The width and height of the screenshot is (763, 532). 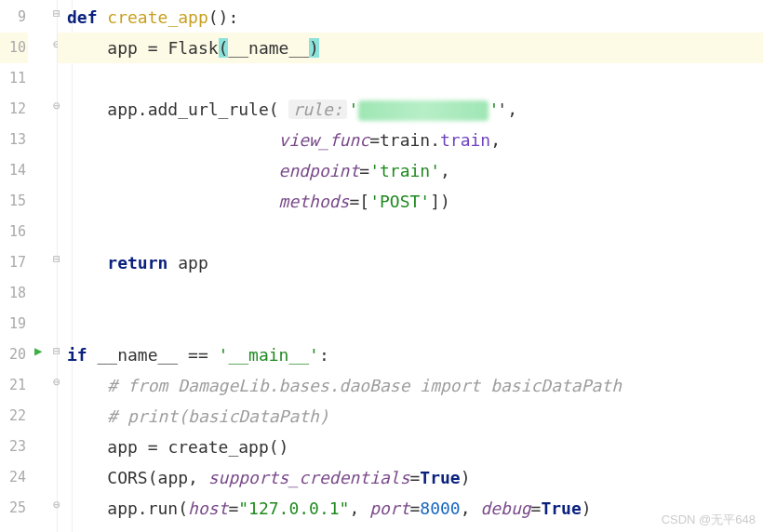 I want to click on kwarg-endpoint: endpoint, so click(x=320, y=171).